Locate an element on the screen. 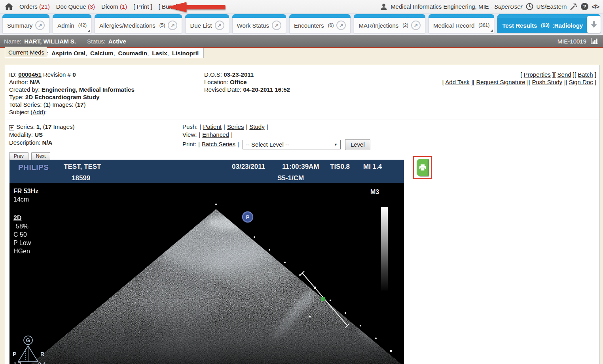 The width and height of the screenshot is (603, 364). subject-colon: : is located at coordinates (46, 112).